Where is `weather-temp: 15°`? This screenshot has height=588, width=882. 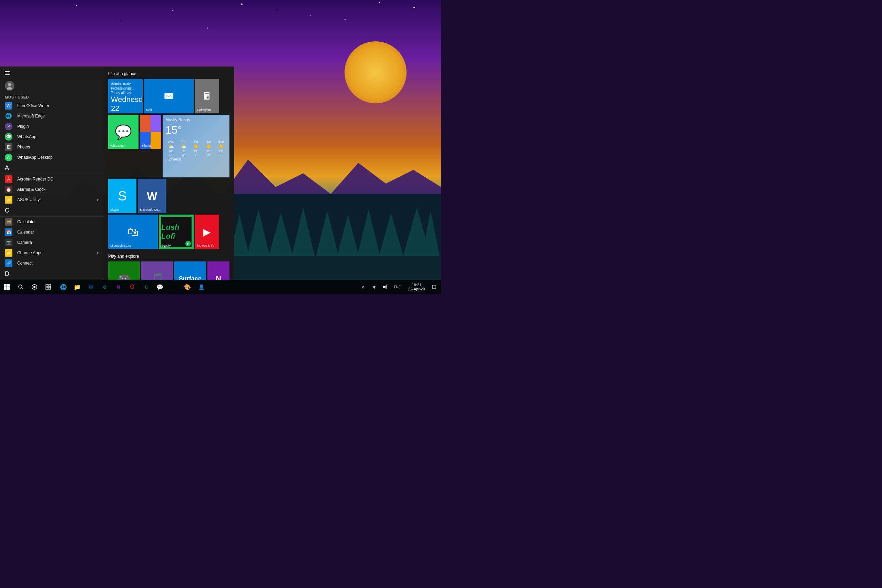 weather-temp: 15° is located at coordinates (196, 130).